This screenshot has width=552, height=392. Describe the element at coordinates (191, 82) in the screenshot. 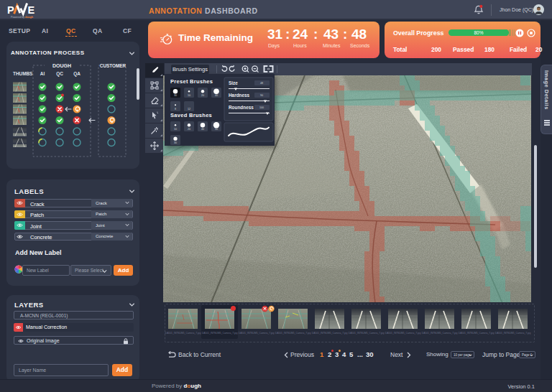

I see `svg-text: Preset Brushes` at that location.